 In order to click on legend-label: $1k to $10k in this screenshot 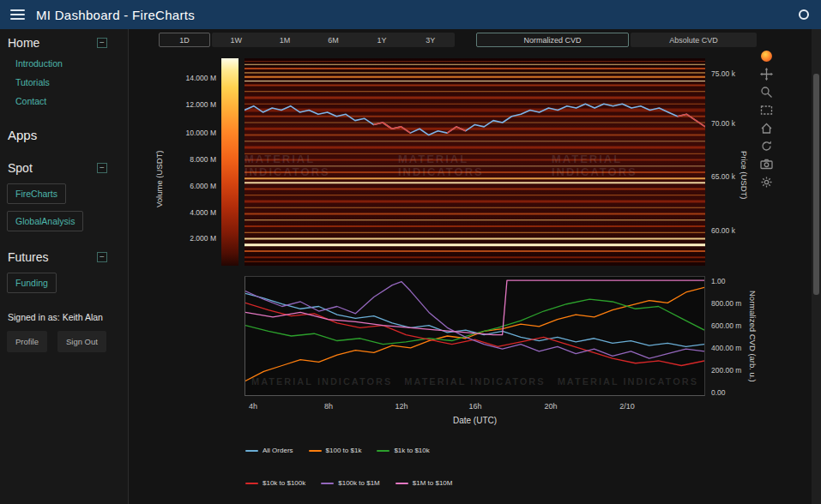, I will do `click(412, 451)`.